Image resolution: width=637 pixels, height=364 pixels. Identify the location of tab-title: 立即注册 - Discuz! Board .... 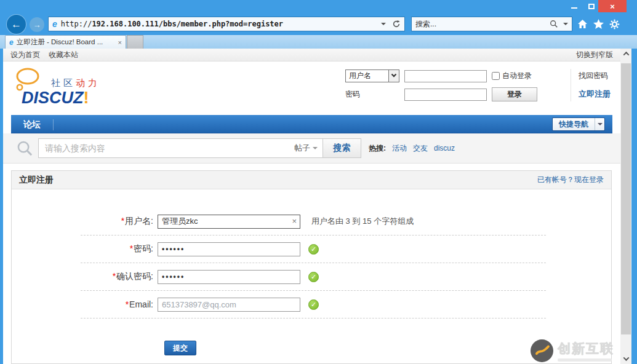
(66, 42).